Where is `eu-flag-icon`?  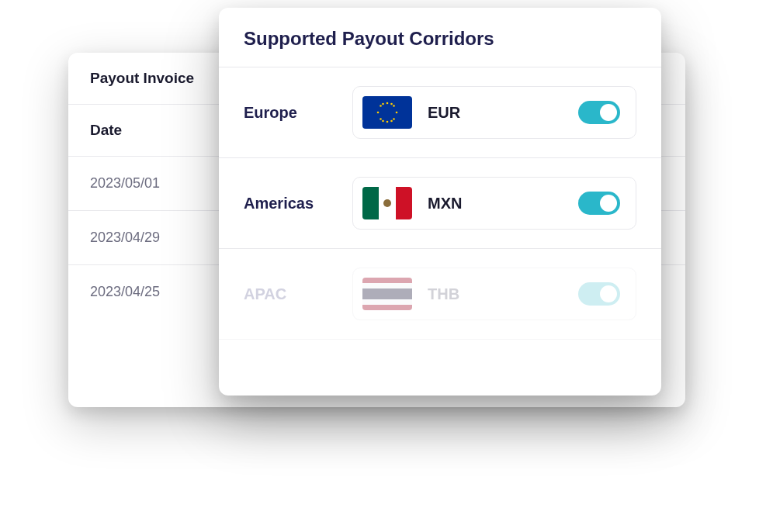 eu-flag-icon is located at coordinates (387, 112).